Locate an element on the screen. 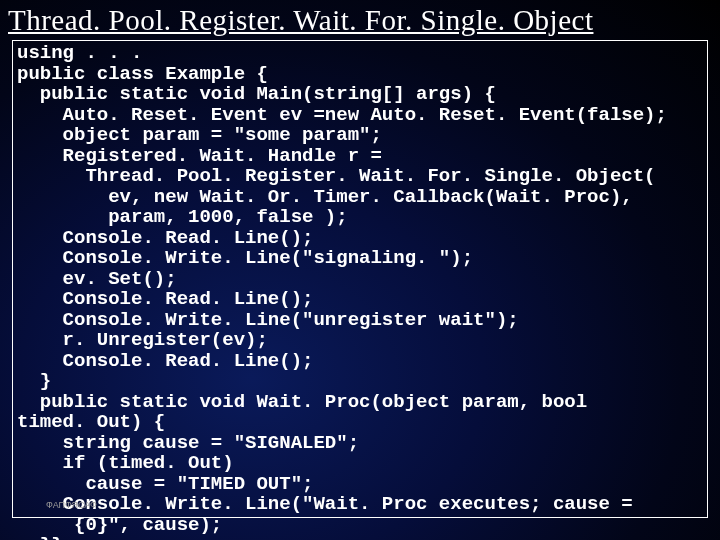 This screenshot has height=540, width=720. slide-title: Thread. Pool. Register. Wait. For. Singl… is located at coordinates (360, 18).